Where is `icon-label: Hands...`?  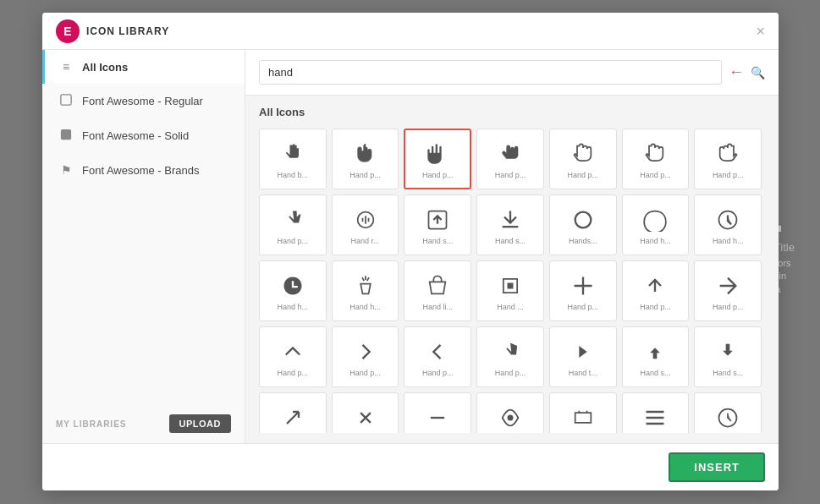
icon-label: Hands... is located at coordinates (583, 242).